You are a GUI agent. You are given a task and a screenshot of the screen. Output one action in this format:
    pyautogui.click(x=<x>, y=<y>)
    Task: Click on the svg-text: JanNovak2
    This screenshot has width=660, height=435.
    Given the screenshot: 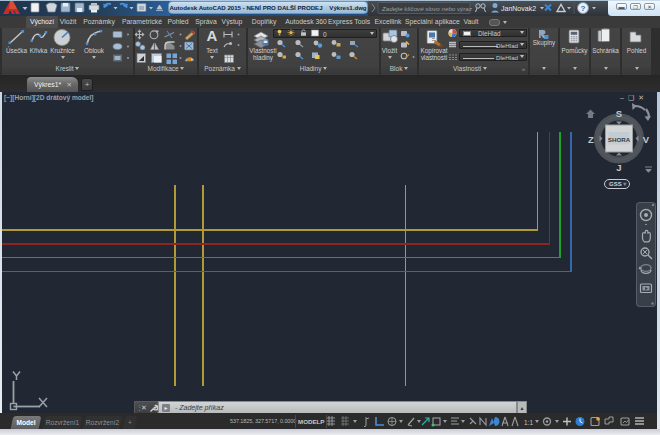 What is the action you would take?
    pyautogui.click(x=518, y=8)
    